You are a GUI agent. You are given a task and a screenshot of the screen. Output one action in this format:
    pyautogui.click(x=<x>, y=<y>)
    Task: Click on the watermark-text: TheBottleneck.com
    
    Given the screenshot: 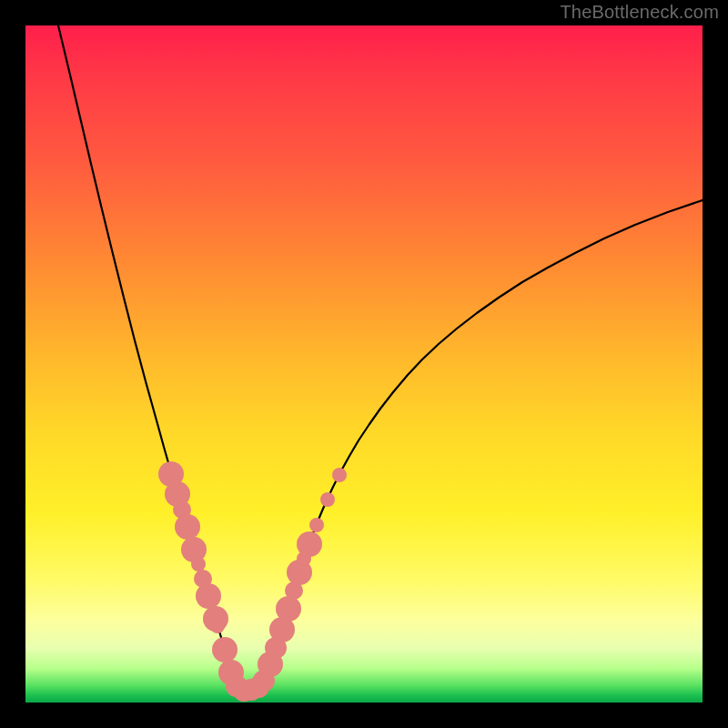 What is the action you would take?
    pyautogui.click(x=639, y=13)
    